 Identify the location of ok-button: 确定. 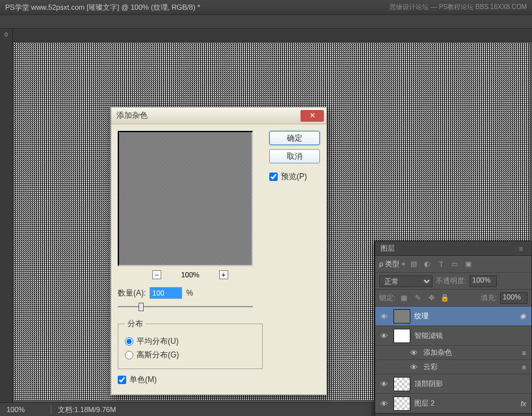
(295, 138).